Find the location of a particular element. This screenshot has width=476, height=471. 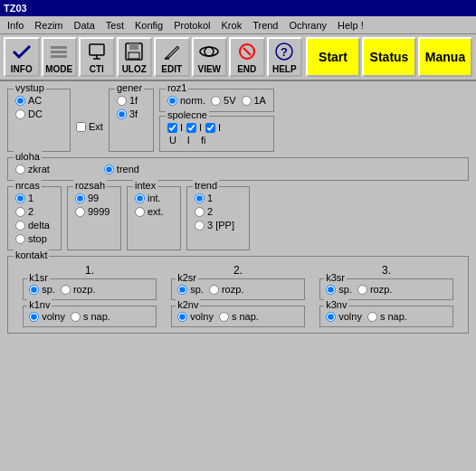

gener-1f: 1f is located at coordinates (131, 100).